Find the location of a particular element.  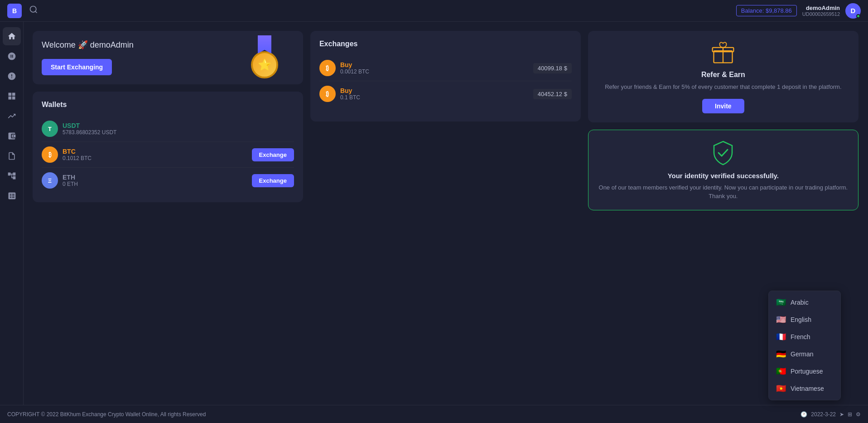

identity-title: Your identity verified successfully. is located at coordinates (723, 176).